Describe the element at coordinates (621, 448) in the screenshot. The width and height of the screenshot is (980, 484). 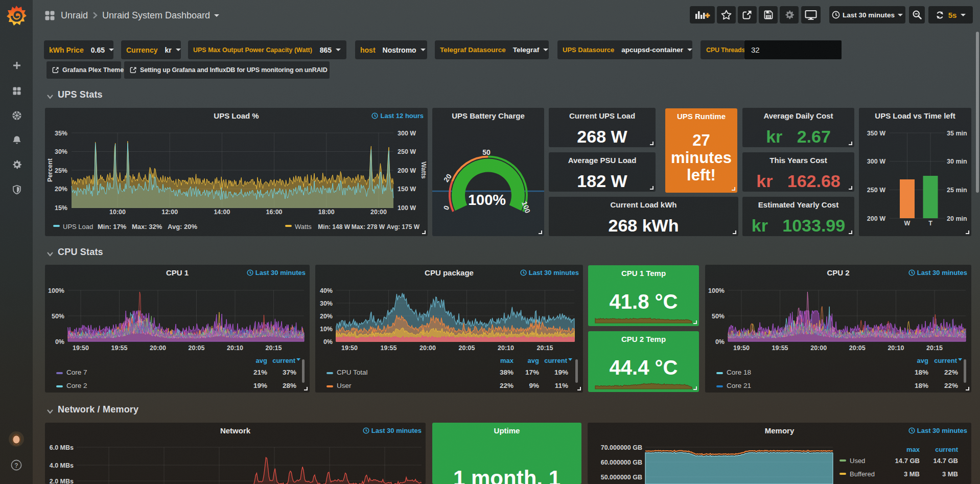
I see `svg-text: 70.000000 GB` at that location.